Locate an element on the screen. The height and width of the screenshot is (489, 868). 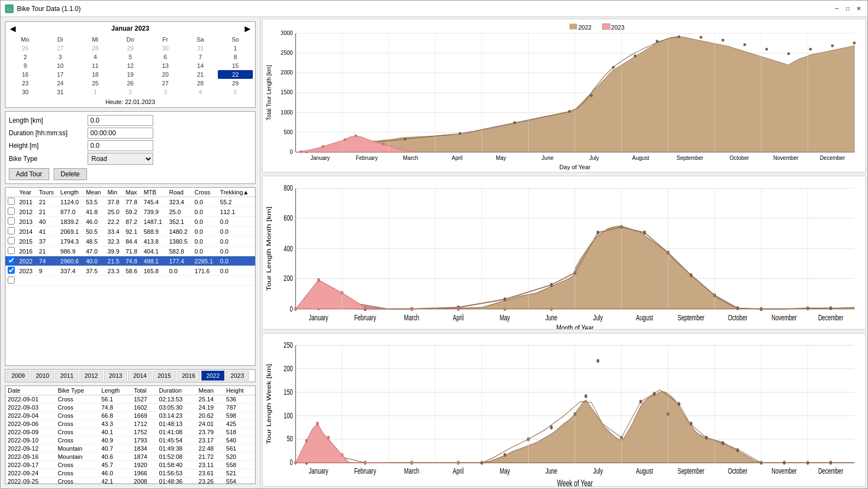
year-table-row: 2022 74 2960.6 40.0 21.5 74.8 498.1 177.… is located at coordinates (130, 261).